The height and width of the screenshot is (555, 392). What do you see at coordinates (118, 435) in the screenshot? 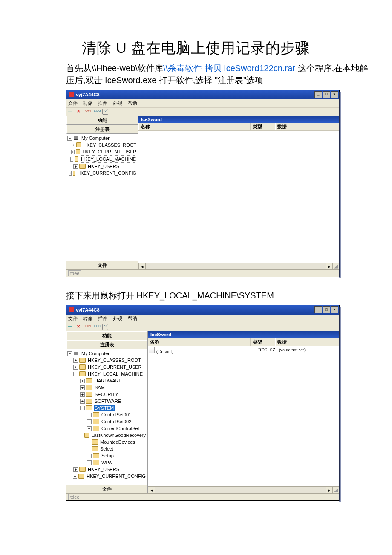
I see `tree-key: LastKnownGoodRecovery` at bounding box center [118, 435].